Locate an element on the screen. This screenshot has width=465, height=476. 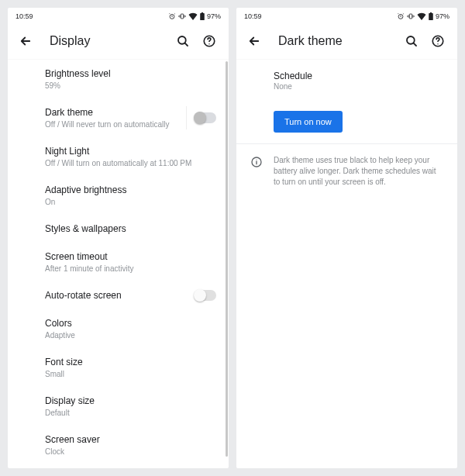
item-subtitle: Adaptive is located at coordinates (130, 335).